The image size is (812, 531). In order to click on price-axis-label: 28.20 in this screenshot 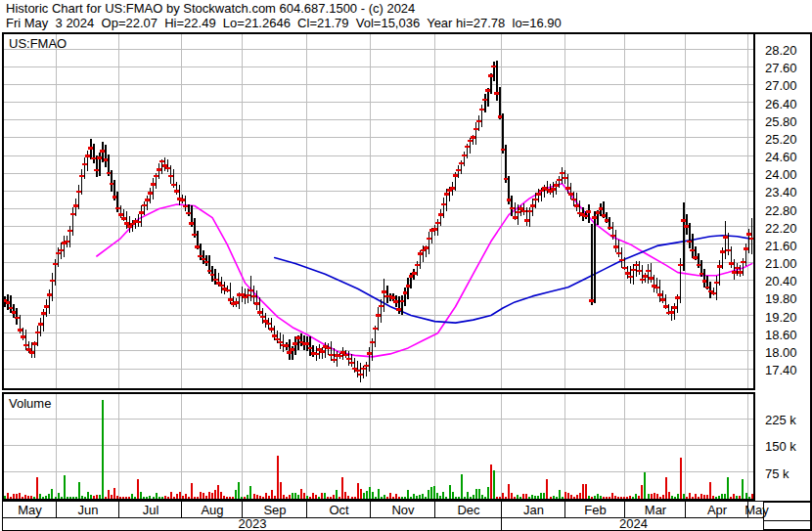, I will do `click(781, 51)`.